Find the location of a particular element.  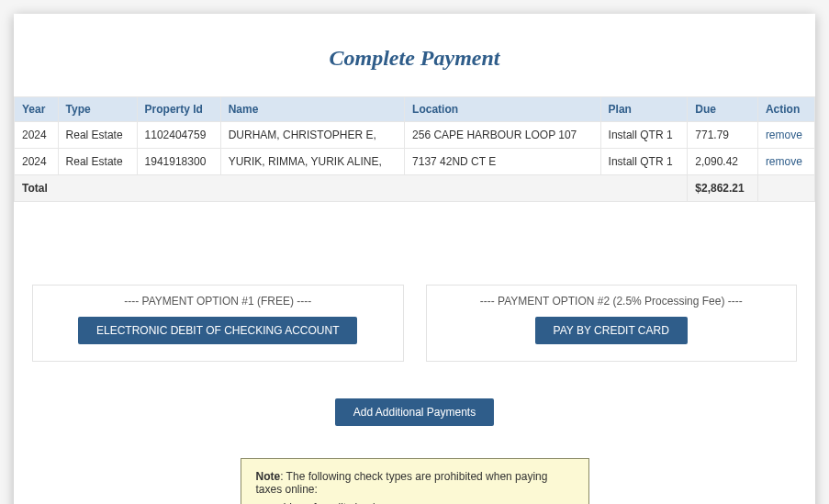

add-payments-wrap: Add Additional Payments is located at coordinates (415, 412).